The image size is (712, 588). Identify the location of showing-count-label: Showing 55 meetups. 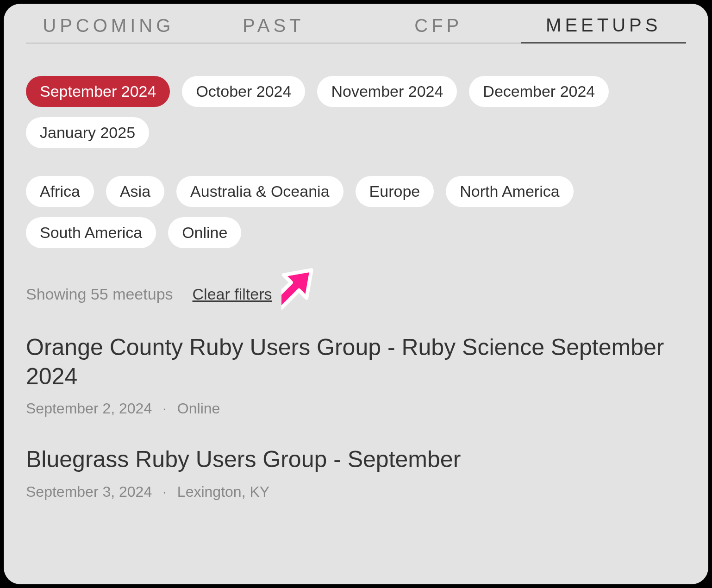
(100, 294).